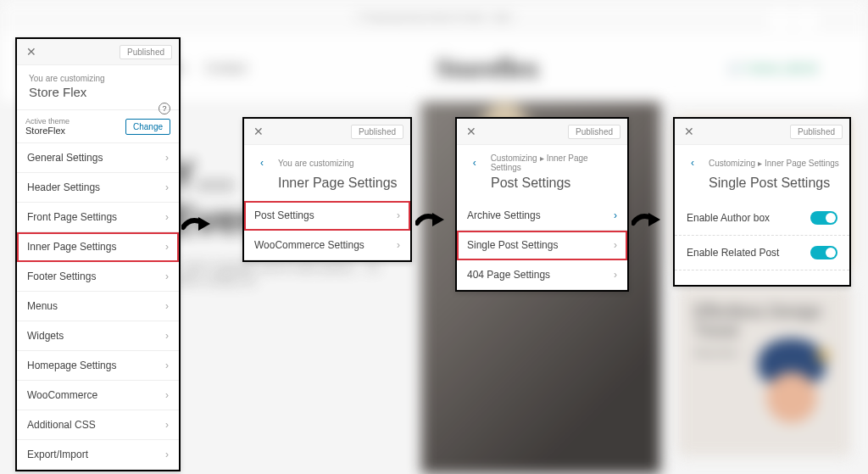 Image resolution: width=868 pixels, height=474 pixels. I want to click on menu-item: Footer Settings›, so click(98, 276).